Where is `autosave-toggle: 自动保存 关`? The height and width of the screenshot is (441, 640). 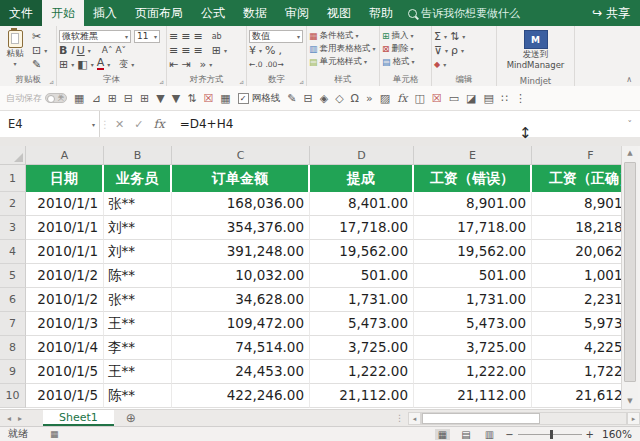 autosave-toggle: 自动保存 关 is located at coordinates (36, 98).